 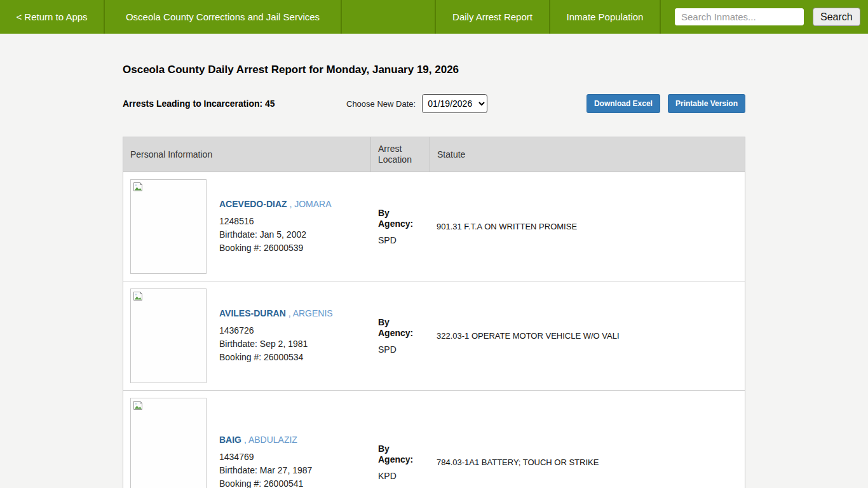 What do you see at coordinates (434, 70) in the screenshot?
I see `page-title: Osceola County Daily Arrest Report for M…` at bounding box center [434, 70].